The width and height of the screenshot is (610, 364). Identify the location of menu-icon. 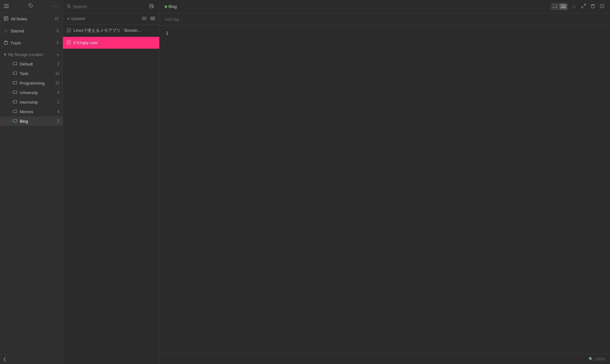
(6, 6).